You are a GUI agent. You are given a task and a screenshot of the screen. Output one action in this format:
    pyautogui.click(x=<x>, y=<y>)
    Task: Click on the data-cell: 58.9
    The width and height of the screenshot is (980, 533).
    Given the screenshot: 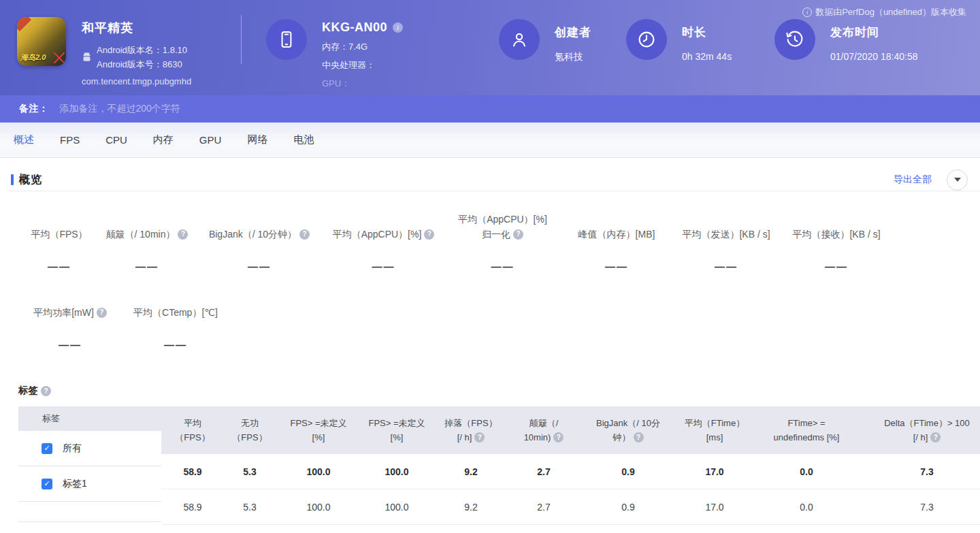 What is the action you would take?
    pyautogui.click(x=193, y=507)
    